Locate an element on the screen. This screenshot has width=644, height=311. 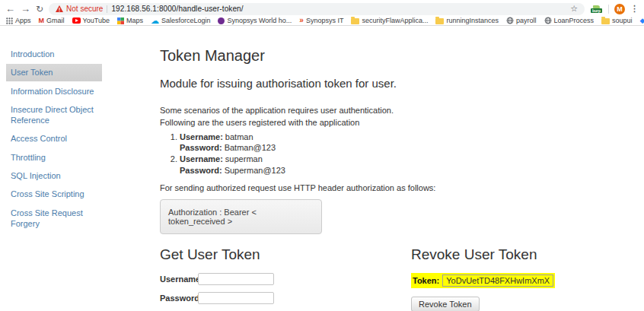
address-bar: Not secure 192.168.56.1:8000/handle-user… is located at coordinates (317, 9).